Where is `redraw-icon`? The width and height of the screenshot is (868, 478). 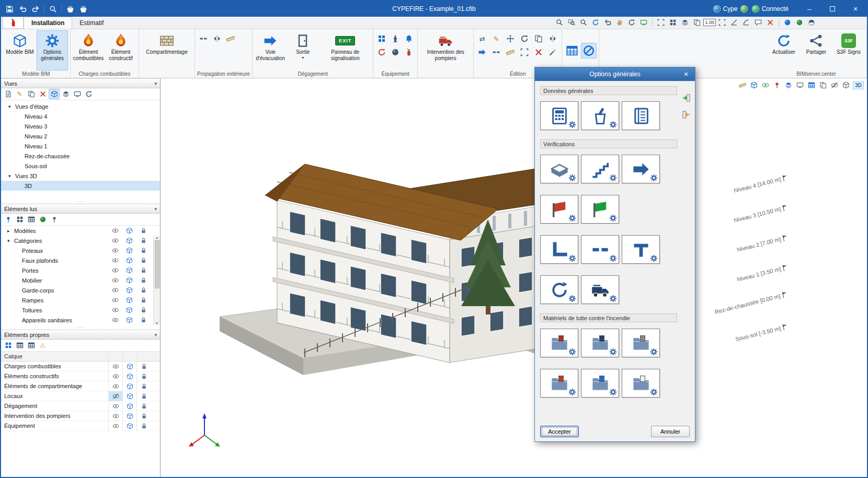
redraw-icon is located at coordinates (596, 22).